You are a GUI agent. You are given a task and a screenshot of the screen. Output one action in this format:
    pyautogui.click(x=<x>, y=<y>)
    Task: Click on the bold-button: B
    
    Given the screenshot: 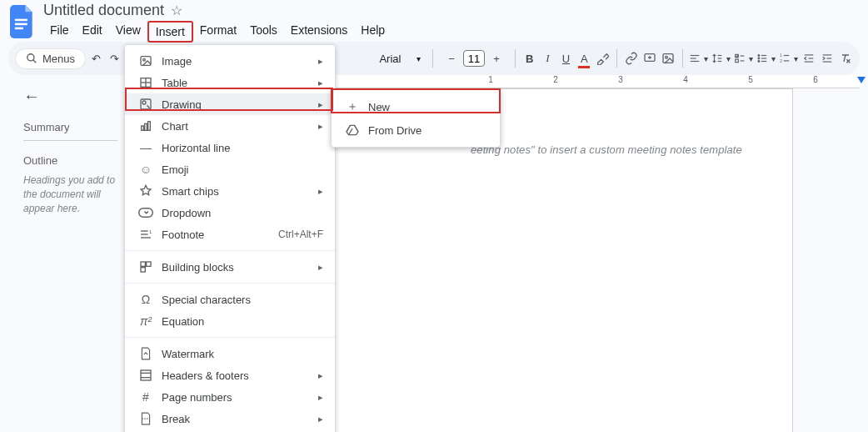 What is the action you would take?
    pyautogui.click(x=530, y=58)
    